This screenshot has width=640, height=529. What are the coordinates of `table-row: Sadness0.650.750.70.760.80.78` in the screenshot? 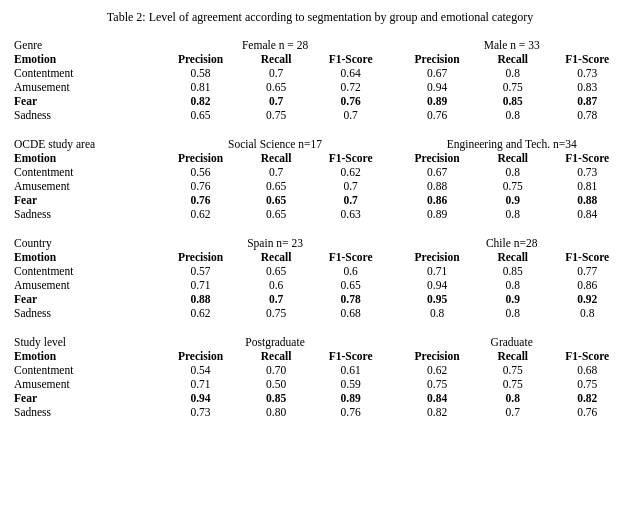 It's located at (320, 115).